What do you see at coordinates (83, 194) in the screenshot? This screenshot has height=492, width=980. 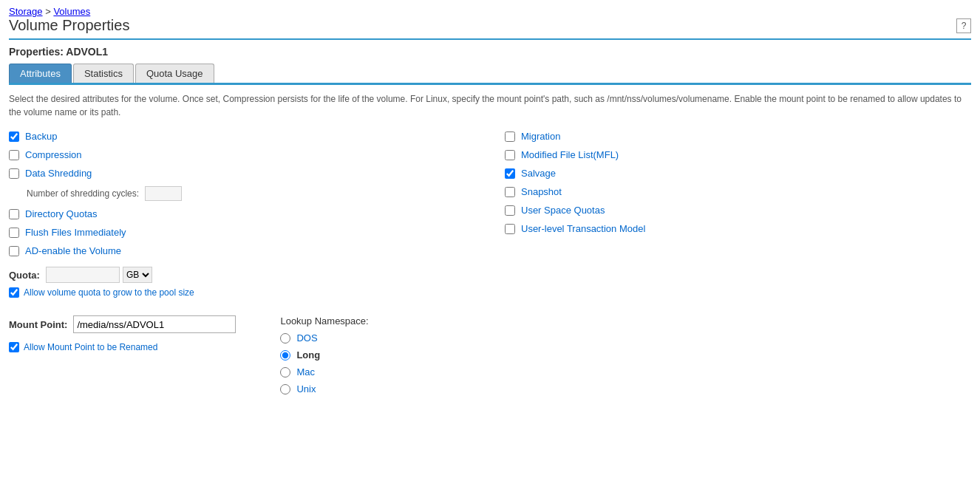 I see `shredding-cycles-label: Number of shredding cycles:` at bounding box center [83, 194].